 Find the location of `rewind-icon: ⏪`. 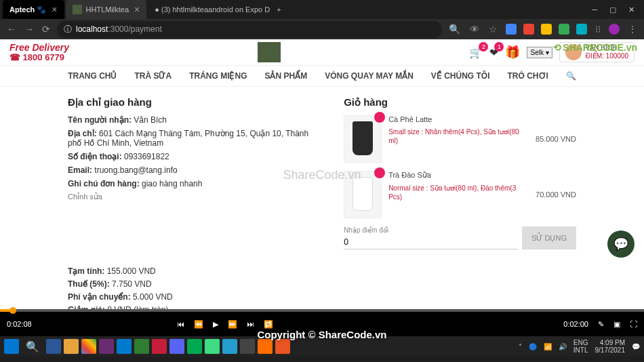

rewind-icon: ⏪ is located at coordinates (199, 324).